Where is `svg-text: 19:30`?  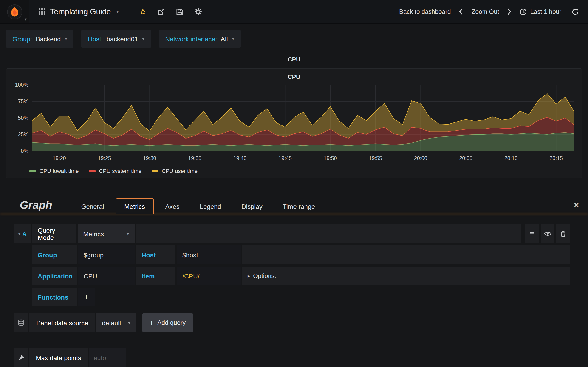
svg-text: 19:30 is located at coordinates (150, 158).